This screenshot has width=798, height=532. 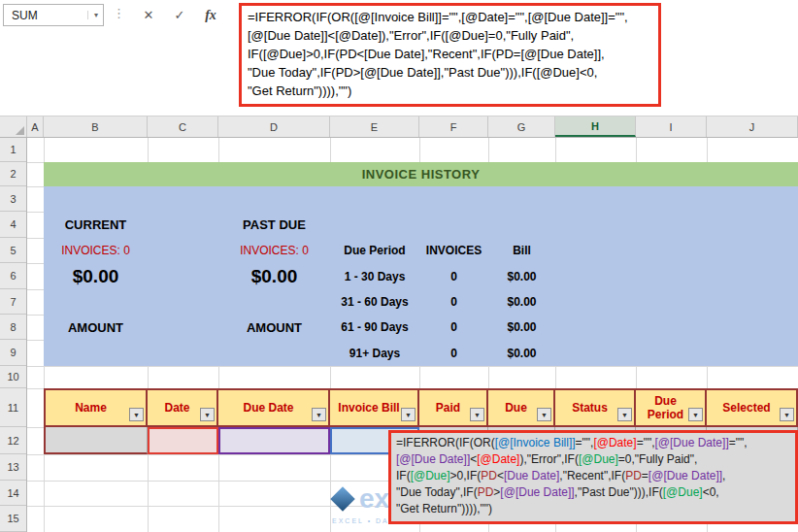 What do you see at coordinates (443, 353) in the screenshot?
I see `aging-row-4: 91+ Days 0 $0.00` at bounding box center [443, 353].